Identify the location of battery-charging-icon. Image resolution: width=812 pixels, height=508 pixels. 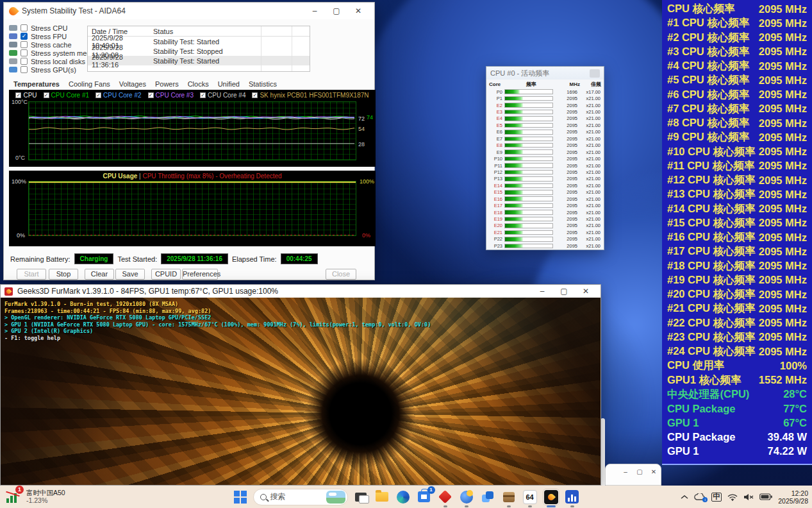
(766, 496).